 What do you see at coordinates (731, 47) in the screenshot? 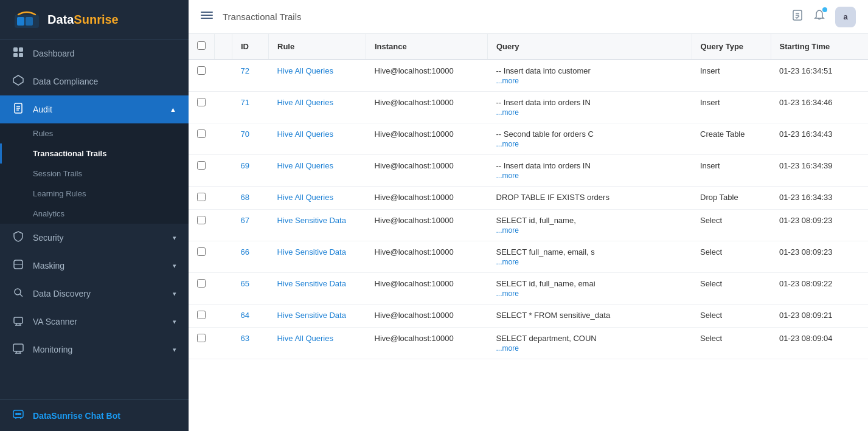
I see `header-query-type: Query Type` at bounding box center [731, 47].